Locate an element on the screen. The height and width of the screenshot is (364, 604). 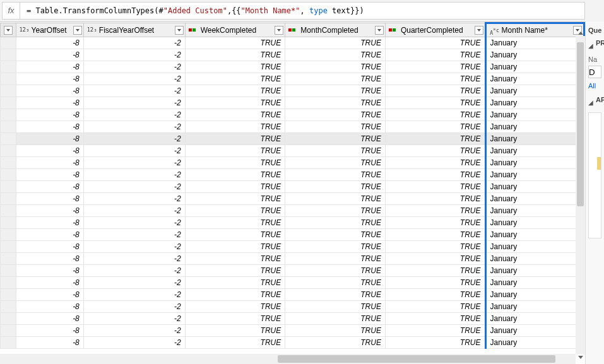
column-header-quartercompleted: QuarterCompleted is located at coordinates (435, 30).